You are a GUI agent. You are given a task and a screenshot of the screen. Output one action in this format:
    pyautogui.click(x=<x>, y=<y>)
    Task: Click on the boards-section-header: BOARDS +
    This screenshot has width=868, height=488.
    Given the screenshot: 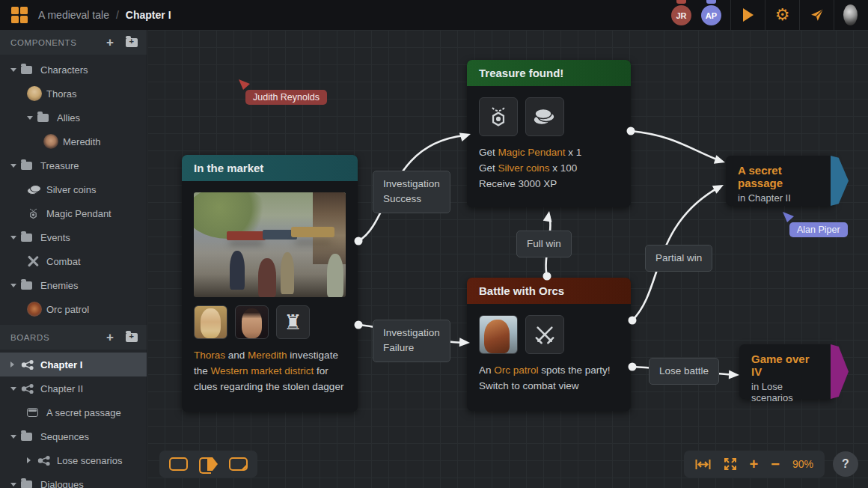 What is the action you would take?
    pyautogui.click(x=73, y=337)
    